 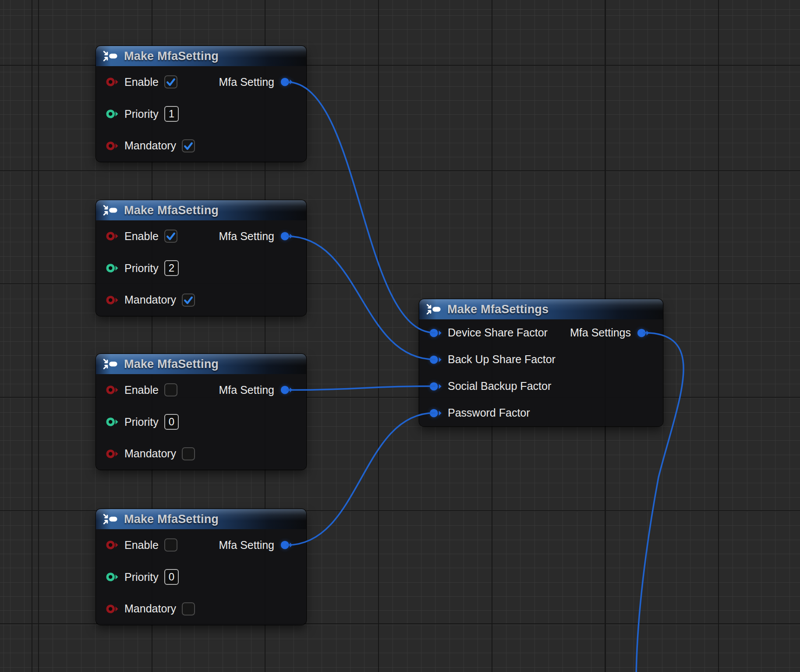 What do you see at coordinates (502, 359) in the screenshot?
I see `pin-label: Back Up Share Factor` at bounding box center [502, 359].